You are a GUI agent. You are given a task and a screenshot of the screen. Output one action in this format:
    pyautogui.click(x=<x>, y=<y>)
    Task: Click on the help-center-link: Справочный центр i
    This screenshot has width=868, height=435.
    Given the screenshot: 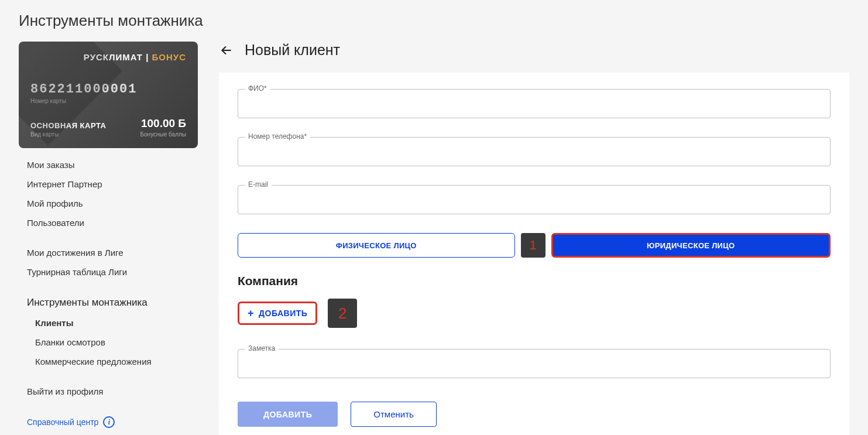 What is the action you would take?
    pyautogui.click(x=108, y=422)
    